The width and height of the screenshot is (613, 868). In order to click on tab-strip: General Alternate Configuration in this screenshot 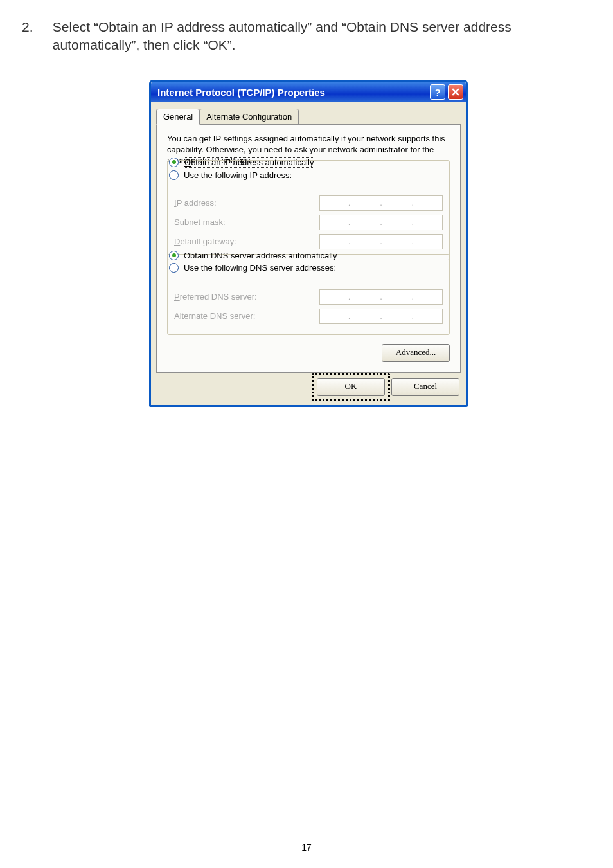, I will do `click(308, 113)`.